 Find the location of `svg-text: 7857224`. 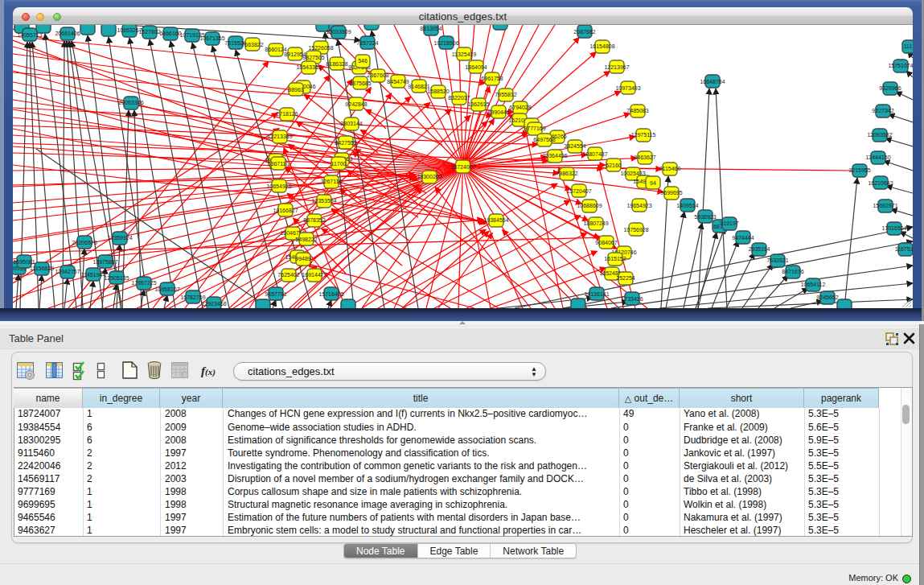

svg-text: 7857224 is located at coordinates (367, 43).